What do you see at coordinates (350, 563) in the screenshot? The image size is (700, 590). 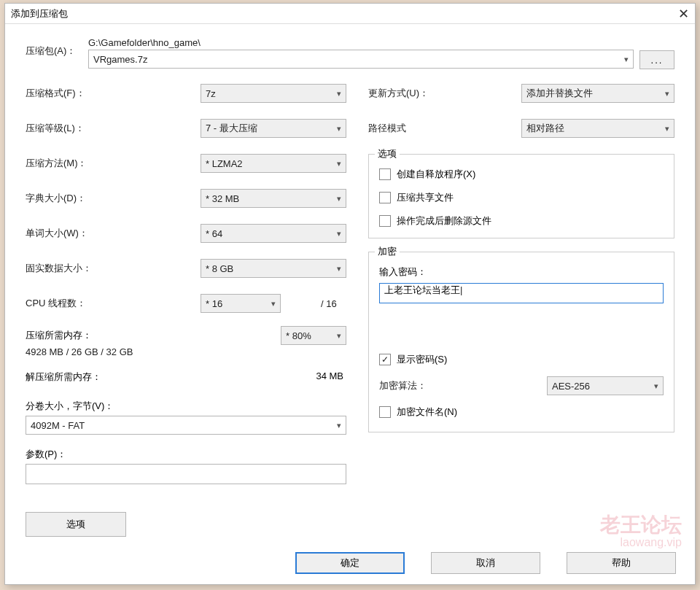 I see `ok-button: 确定` at bounding box center [350, 563].